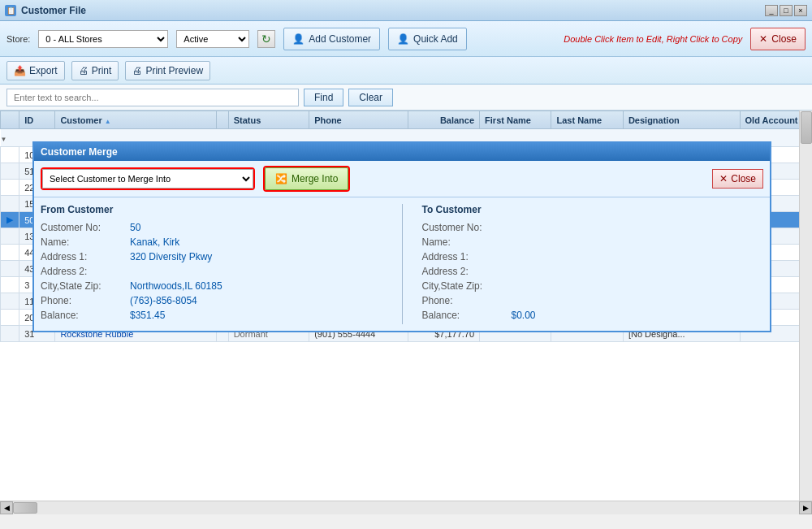 This screenshot has height=529, width=812. I want to click on export-button: 📤 Export, so click(36, 71).